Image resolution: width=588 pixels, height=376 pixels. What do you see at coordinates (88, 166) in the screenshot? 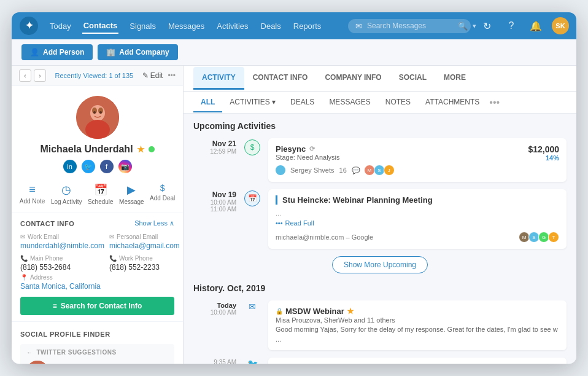
I see `twitter-icon: 🐦` at bounding box center [88, 166].